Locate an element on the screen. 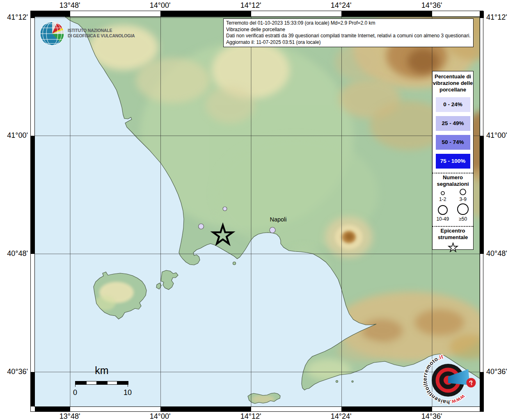 This screenshot has width=515, height=420. axis-bottom-tick: 14°12' is located at coordinates (251, 416).